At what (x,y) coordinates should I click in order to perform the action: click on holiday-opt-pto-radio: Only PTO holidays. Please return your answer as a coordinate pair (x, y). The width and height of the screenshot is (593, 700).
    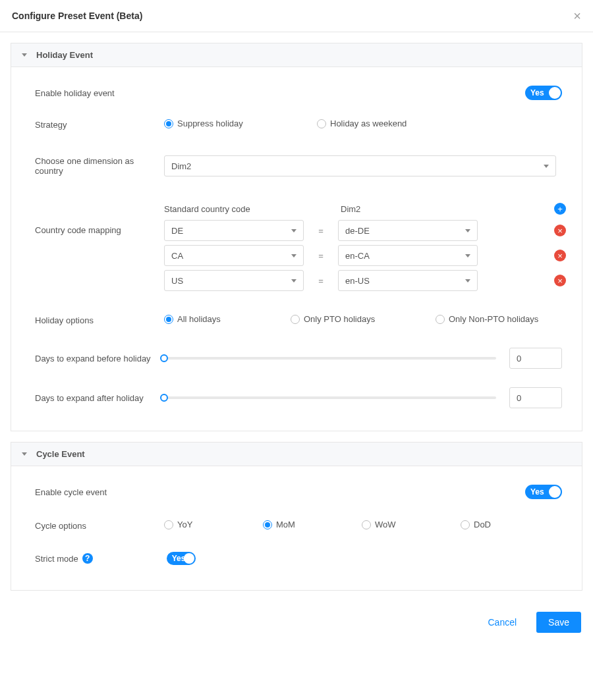
    Looking at the image, I should click on (333, 319).